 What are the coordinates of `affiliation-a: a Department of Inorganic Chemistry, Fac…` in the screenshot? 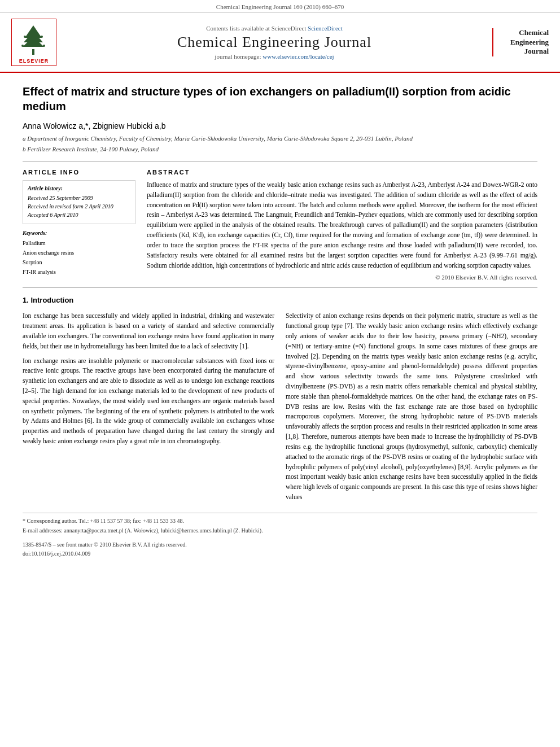 It's located at (280, 139).